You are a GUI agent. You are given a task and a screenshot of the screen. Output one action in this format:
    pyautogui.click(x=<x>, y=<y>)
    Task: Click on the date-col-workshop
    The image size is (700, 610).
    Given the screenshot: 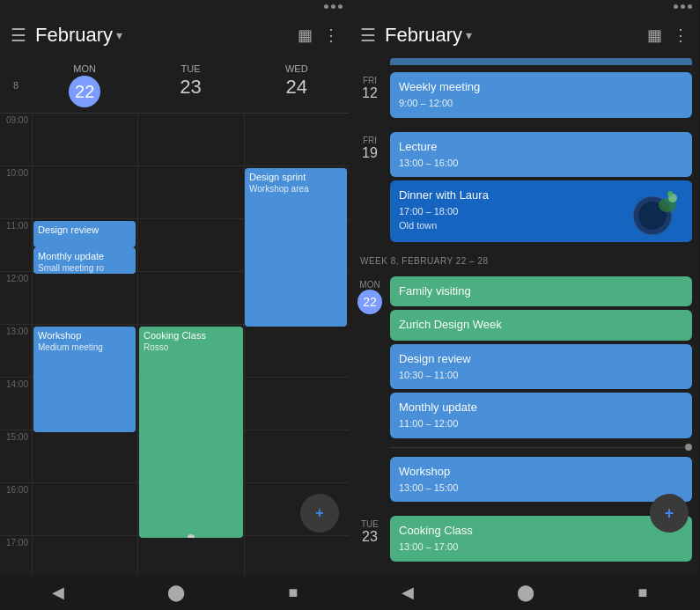 What is the action you would take?
    pyautogui.click(x=370, y=457)
    